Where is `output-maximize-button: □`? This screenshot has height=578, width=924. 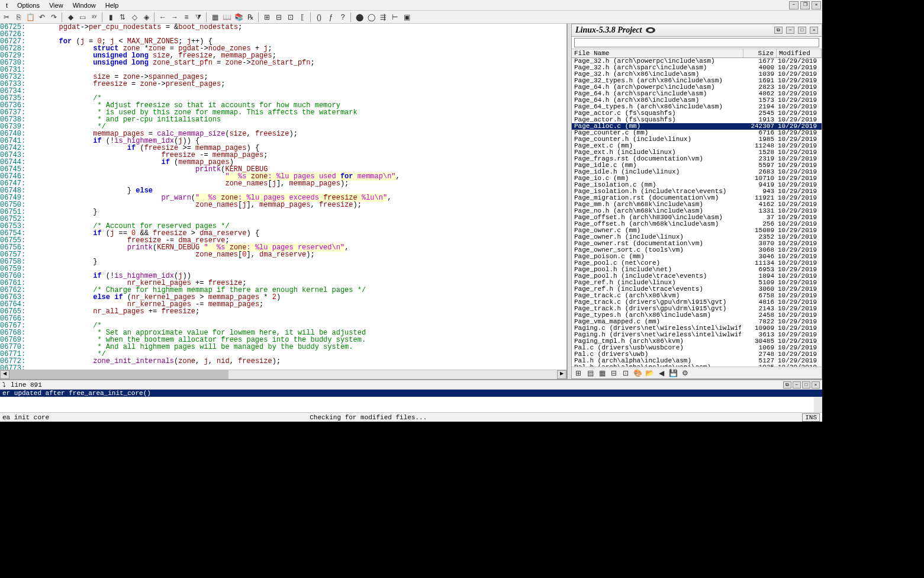
output-maximize-button: □ is located at coordinates (806, 385).